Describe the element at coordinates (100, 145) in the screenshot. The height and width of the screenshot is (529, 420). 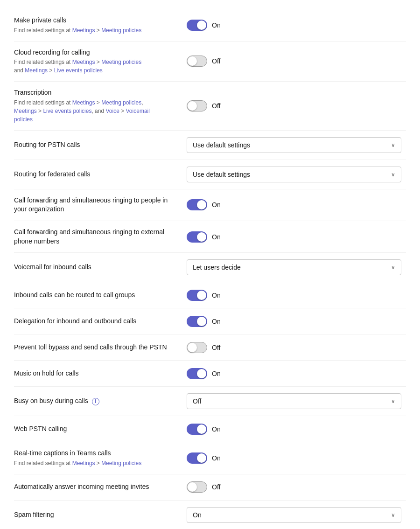
I see `label-area-routing-pstn: Routing for PSTN calls` at that location.